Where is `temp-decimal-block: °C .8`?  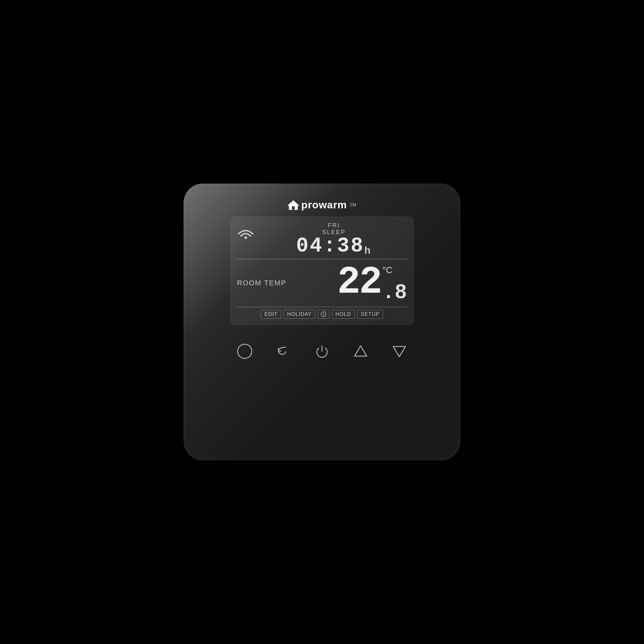
temp-decimal-block: °C .8 is located at coordinates (395, 283).